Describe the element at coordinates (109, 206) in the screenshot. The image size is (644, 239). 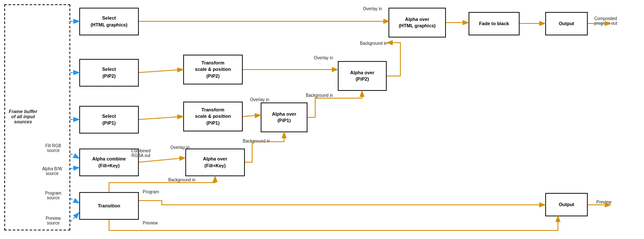
I see `transition-node: Transition` at that location.